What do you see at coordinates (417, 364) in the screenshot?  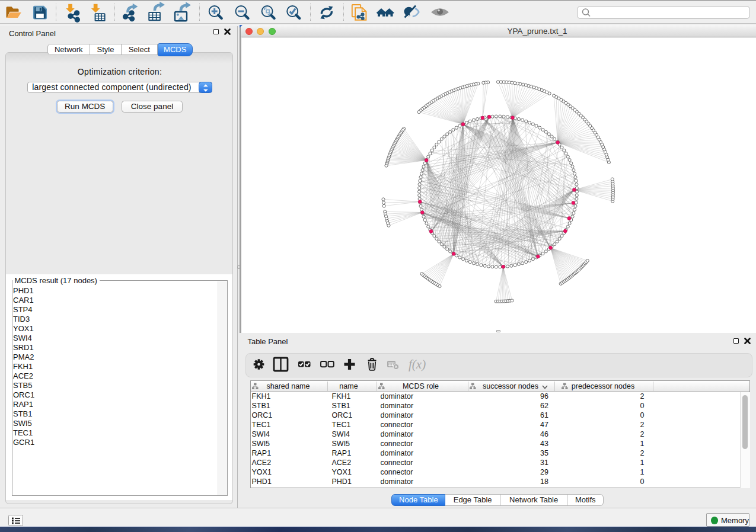 I see `svg-text: f(x)` at bounding box center [417, 364].